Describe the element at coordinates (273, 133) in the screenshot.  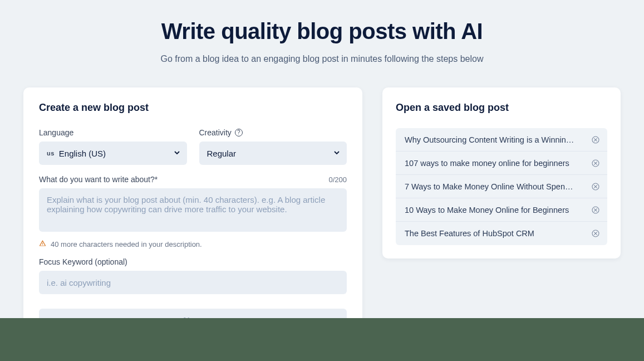
I see `creativity-label: Creativity ?` at that location.